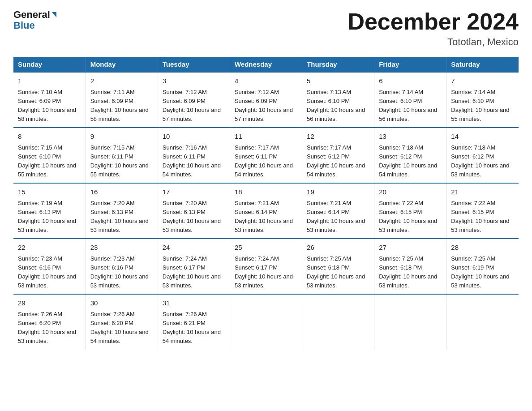 The image size is (532, 411). What do you see at coordinates (122, 248) in the screenshot?
I see `day-number: 23` at bounding box center [122, 248].